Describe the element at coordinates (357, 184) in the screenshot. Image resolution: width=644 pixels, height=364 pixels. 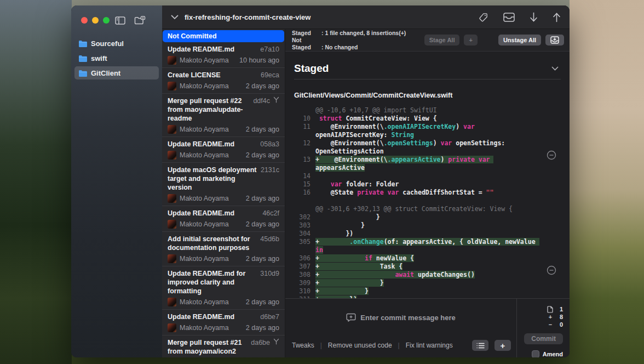
I see `code-segment: var folder: Folder` at that location.